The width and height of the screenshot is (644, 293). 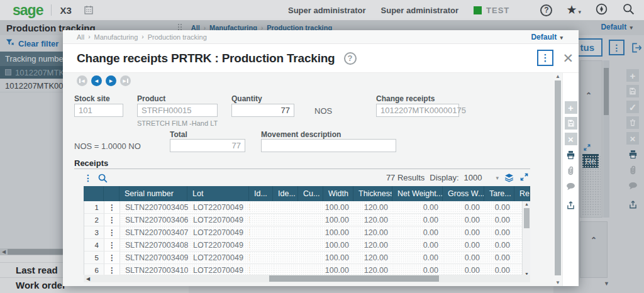 What do you see at coordinates (473, 177) in the screenshot?
I see `display-value-select: 1000` at bounding box center [473, 177].